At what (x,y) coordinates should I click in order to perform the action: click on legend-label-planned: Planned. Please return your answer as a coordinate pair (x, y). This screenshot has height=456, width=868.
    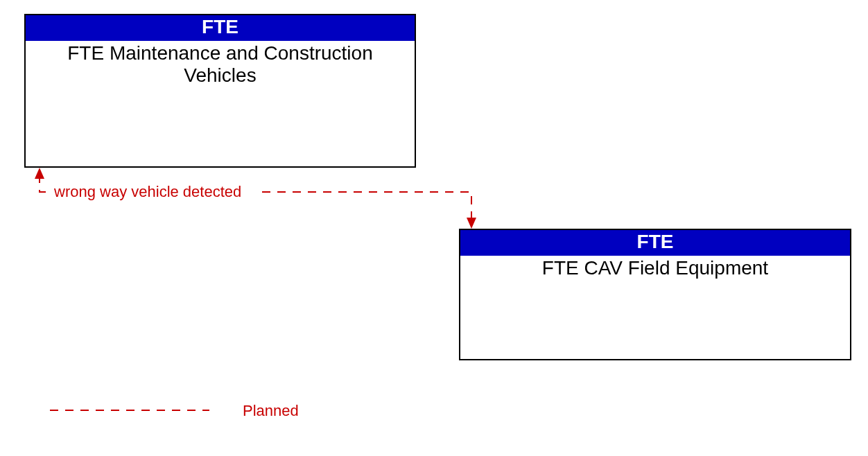
    Looking at the image, I should click on (270, 411).